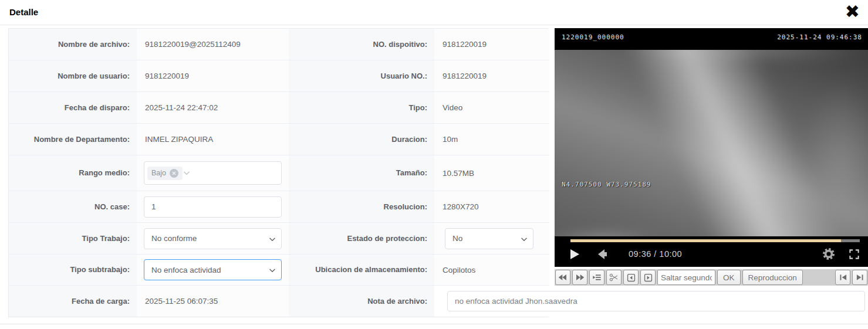  What do you see at coordinates (563, 277) in the screenshot?
I see `rewind-button` at bounding box center [563, 277].